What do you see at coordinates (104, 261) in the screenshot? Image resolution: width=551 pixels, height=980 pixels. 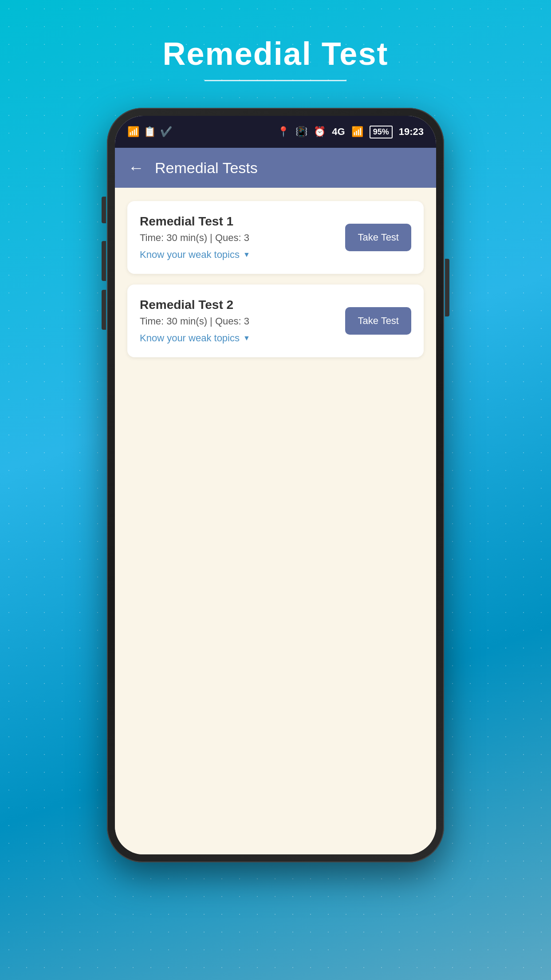 I see `phone-btn-volume-up` at bounding box center [104, 261].